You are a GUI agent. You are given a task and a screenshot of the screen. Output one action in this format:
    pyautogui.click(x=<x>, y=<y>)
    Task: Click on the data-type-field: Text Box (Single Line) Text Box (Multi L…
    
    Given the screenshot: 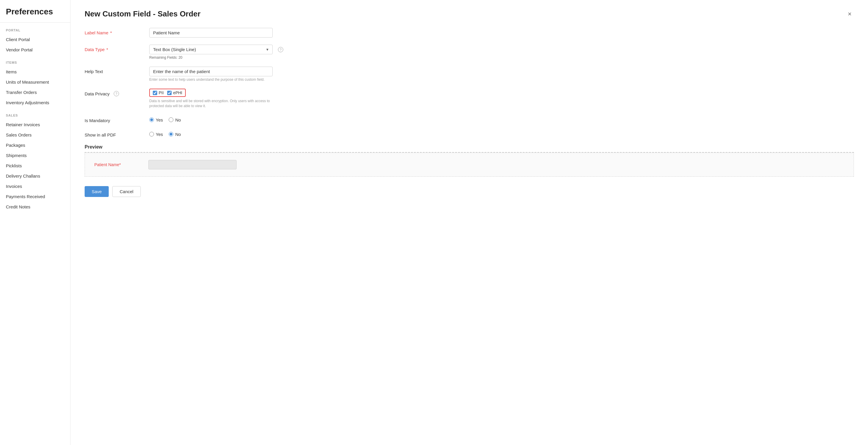 What is the action you would take?
    pyautogui.click(x=501, y=52)
    